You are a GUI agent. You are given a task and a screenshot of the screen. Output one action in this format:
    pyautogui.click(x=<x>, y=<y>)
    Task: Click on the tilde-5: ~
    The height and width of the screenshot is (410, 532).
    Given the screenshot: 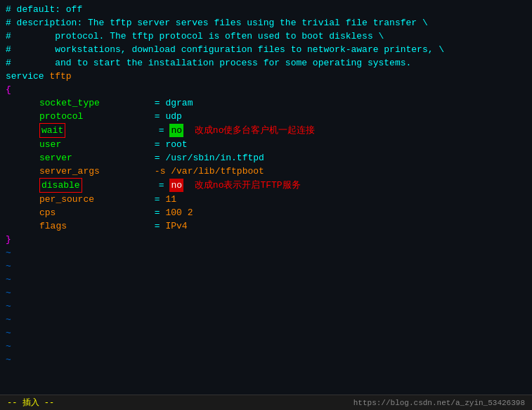 What is the action you would take?
    pyautogui.click(x=266, y=307)
    